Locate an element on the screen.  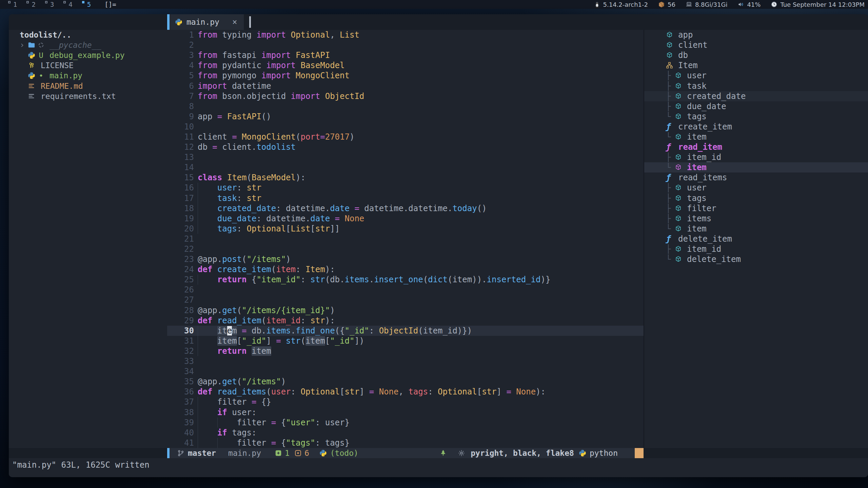
code-line-22: 22 is located at coordinates (406, 249).